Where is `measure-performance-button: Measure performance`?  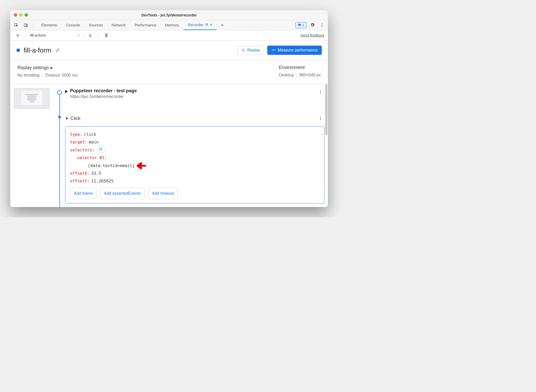
measure-performance-button: Measure performance is located at coordinates (295, 50).